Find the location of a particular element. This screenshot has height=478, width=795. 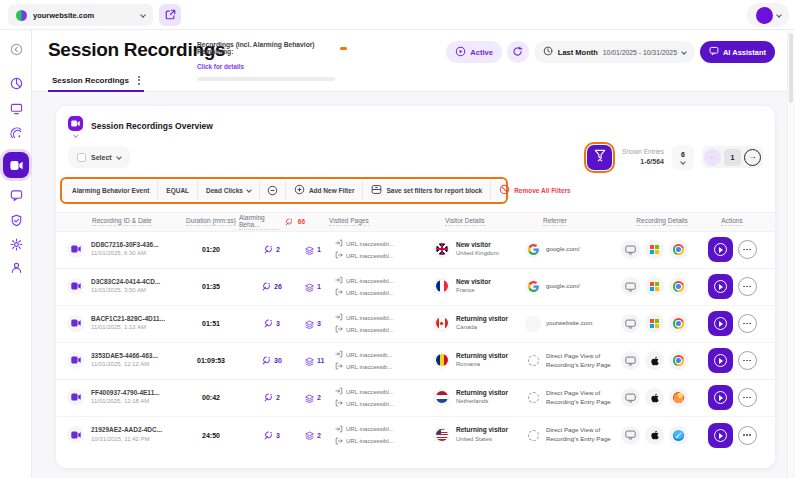

sidebar-item-screens is located at coordinates (16, 108).